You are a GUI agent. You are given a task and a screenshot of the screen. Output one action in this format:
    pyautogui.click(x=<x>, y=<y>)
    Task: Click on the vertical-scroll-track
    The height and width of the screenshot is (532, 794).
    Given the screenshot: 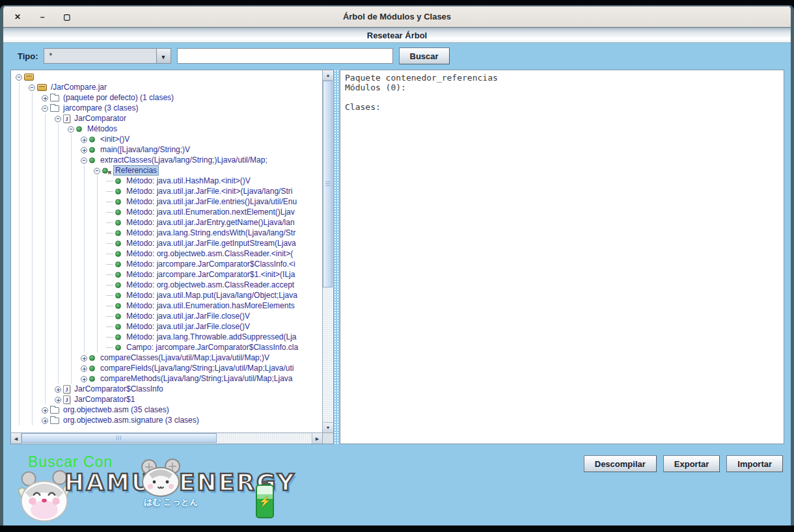 What is the action you would take?
    pyautogui.click(x=328, y=251)
    